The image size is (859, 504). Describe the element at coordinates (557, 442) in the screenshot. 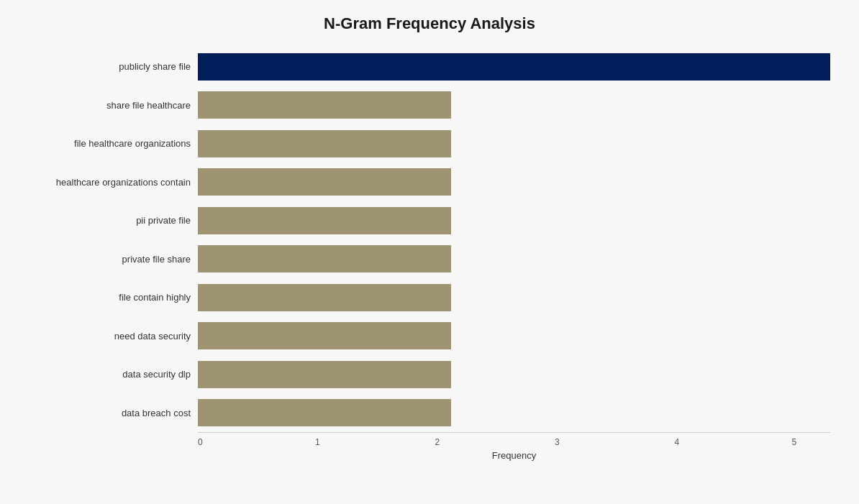

I see `x-tick: 3` at that location.